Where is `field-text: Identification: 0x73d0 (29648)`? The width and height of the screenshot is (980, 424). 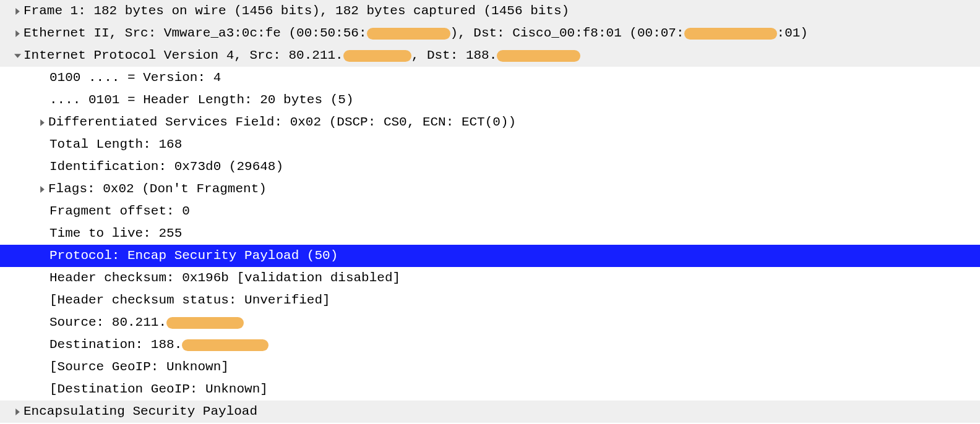
field-text: Identification: 0x73d0 (29648) is located at coordinates (166, 167).